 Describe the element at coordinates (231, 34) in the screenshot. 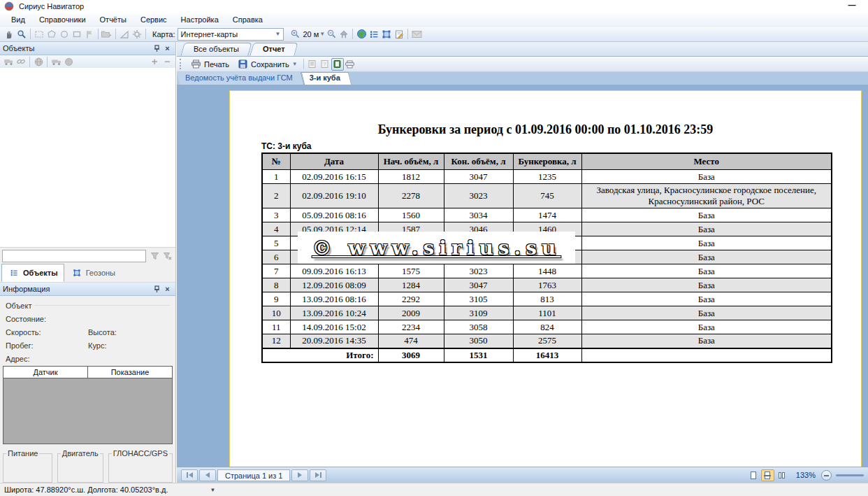

I see `map-select: Интернет-карты ▼` at that location.